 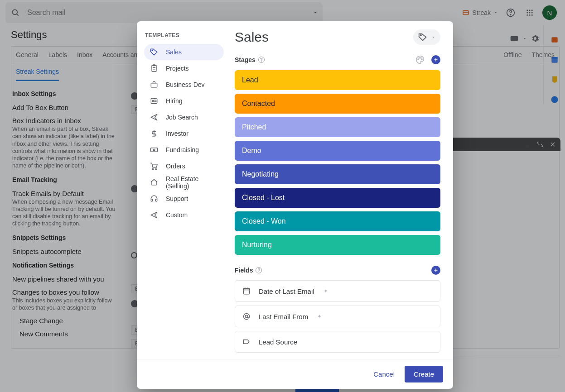 What do you see at coordinates (177, 134) in the screenshot?
I see `template-item-label: Investor` at bounding box center [177, 134].